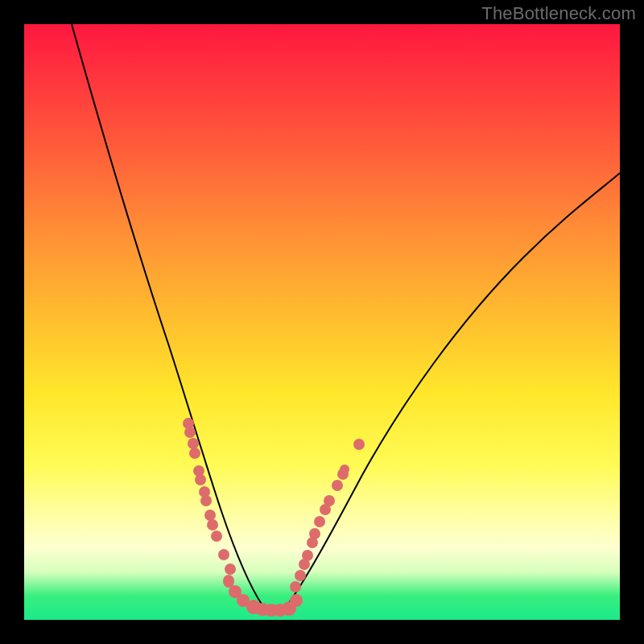 Image resolution: width=644 pixels, height=644 pixels. What do you see at coordinates (262, 596) in the screenshot?
I see `bottom-cluster` at bounding box center [262, 596].